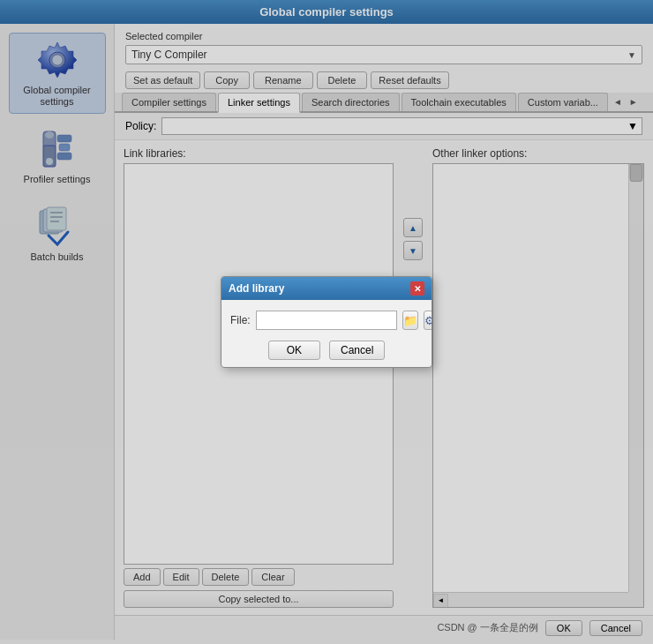  Describe the element at coordinates (326, 322) in the screenshot. I see `add-library-modal: Add library ✕ File: 📁 ⚙ OK Cancel` at that location.